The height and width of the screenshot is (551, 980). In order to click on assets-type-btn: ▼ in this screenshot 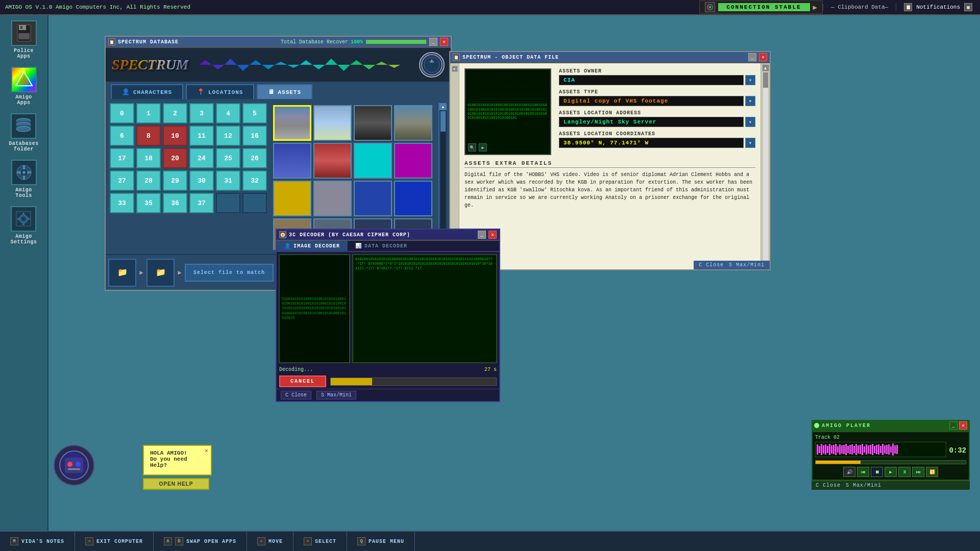, I will do `click(750, 101)`.